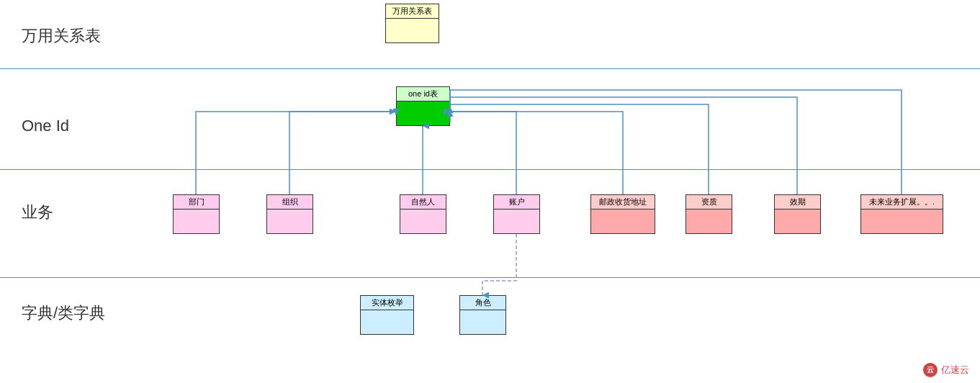 The width and height of the screenshot is (980, 383). Describe the element at coordinates (709, 222) in the screenshot. I see `box-zizhi-body` at that location.